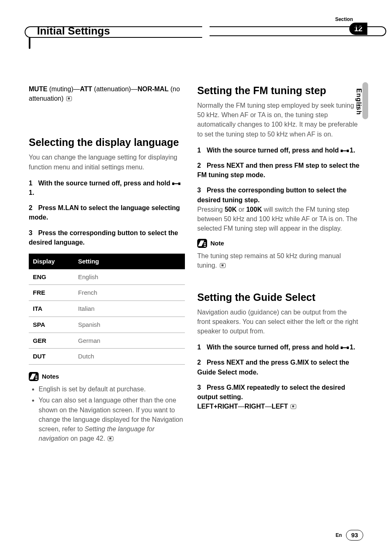  What do you see at coordinates (279, 397) in the screenshot?
I see `gs-step-3: 3Press G.MIX repeatedly to select the de…` at bounding box center [279, 397].